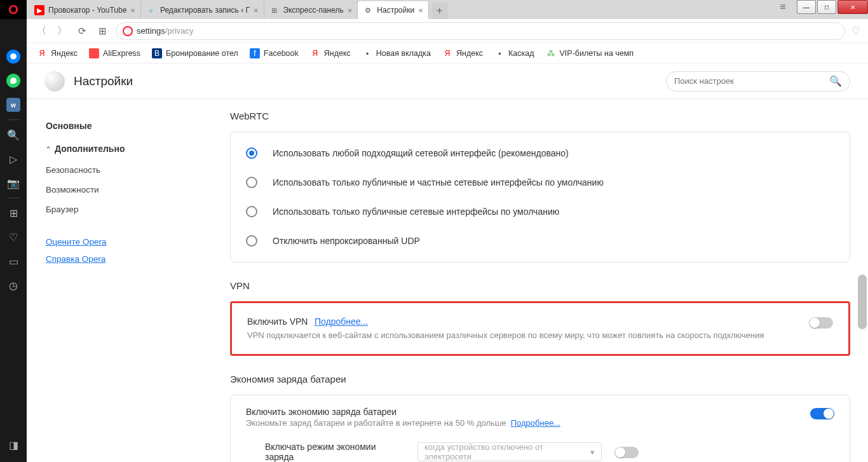  What do you see at coordinates (102, 31) in the screenshot?
I see `speed-dial-button: ⊞` at bounding box center [102, 31].